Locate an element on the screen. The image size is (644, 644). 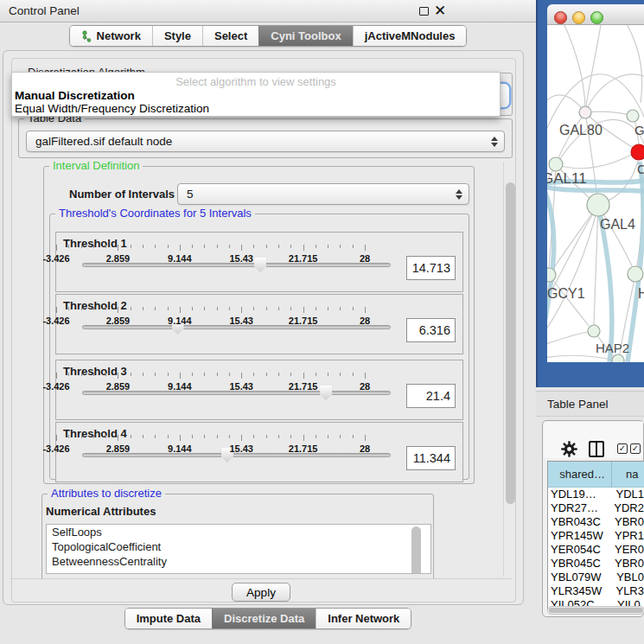
table-row: YBR045CYBR0 is located at coordinates (596, 564).